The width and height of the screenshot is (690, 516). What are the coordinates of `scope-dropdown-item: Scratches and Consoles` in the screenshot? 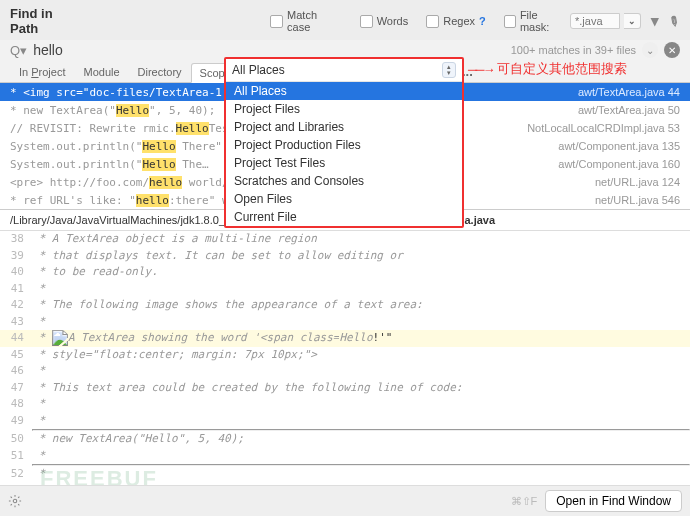 It's located at (344, 181).